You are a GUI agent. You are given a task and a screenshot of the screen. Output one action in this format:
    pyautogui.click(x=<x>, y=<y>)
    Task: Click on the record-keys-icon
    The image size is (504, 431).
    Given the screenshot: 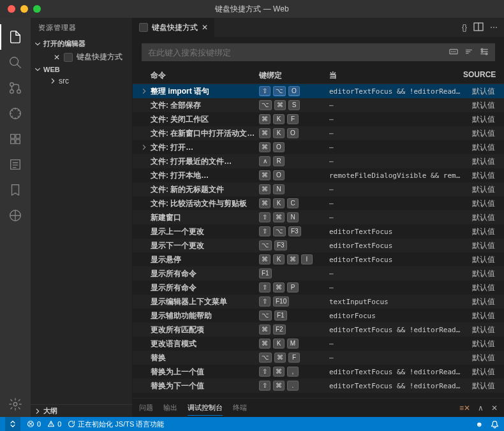 What is the action you would take?
    pyautogui.click(x=454, y=52)
    